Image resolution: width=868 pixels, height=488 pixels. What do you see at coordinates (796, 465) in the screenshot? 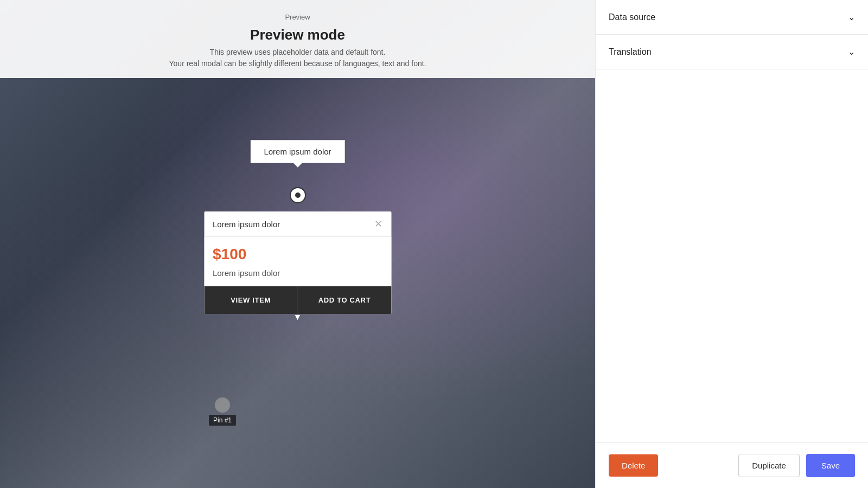
I see `footer-right-actions: Duplicate Save` at bounding box center [796, 465].